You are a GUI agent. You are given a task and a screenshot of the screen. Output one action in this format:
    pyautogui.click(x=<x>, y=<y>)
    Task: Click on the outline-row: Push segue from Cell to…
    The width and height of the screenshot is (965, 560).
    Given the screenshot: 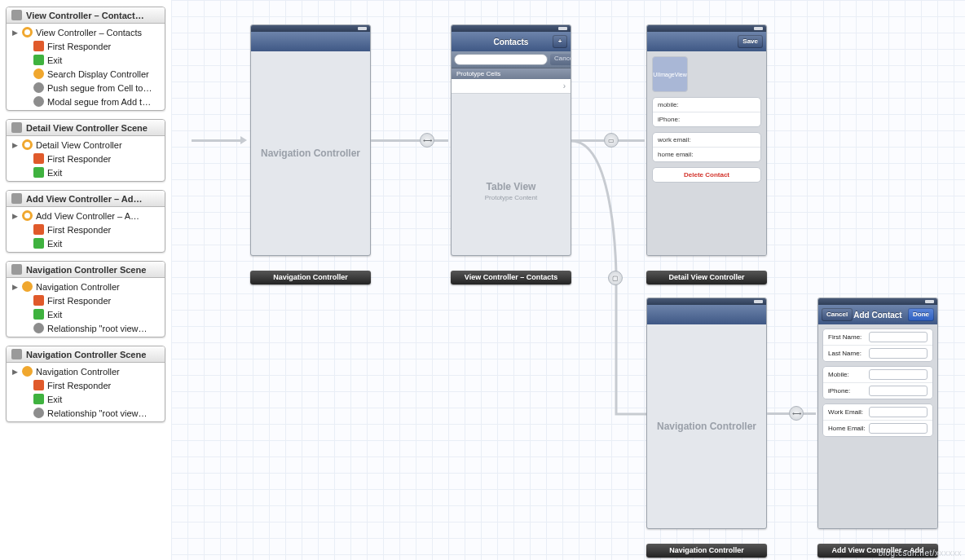 What is the action you would take?
    pyautogui.click(x=86, y=88)
    